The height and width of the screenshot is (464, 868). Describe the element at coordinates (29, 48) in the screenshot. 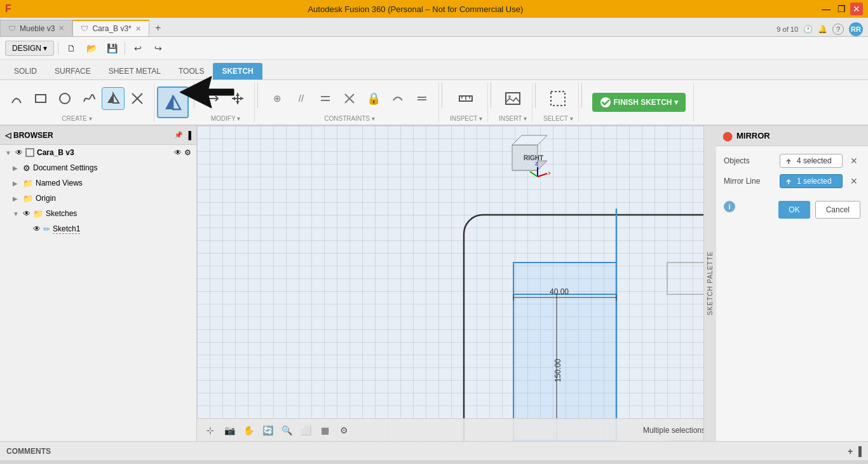

I see `design-button: DESIGN ▾` at that location.